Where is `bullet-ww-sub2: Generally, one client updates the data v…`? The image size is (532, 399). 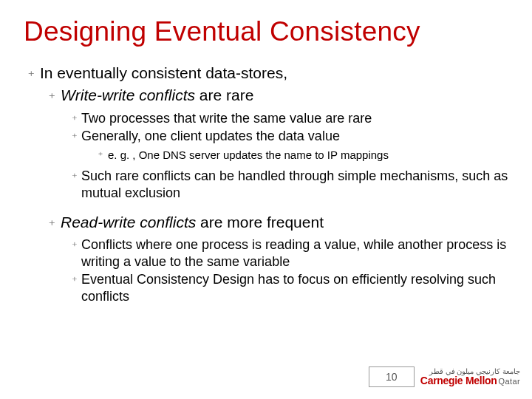 bullet-ww-sub2: Generally, one client updates the data v… is located at coordinates (266, 136).